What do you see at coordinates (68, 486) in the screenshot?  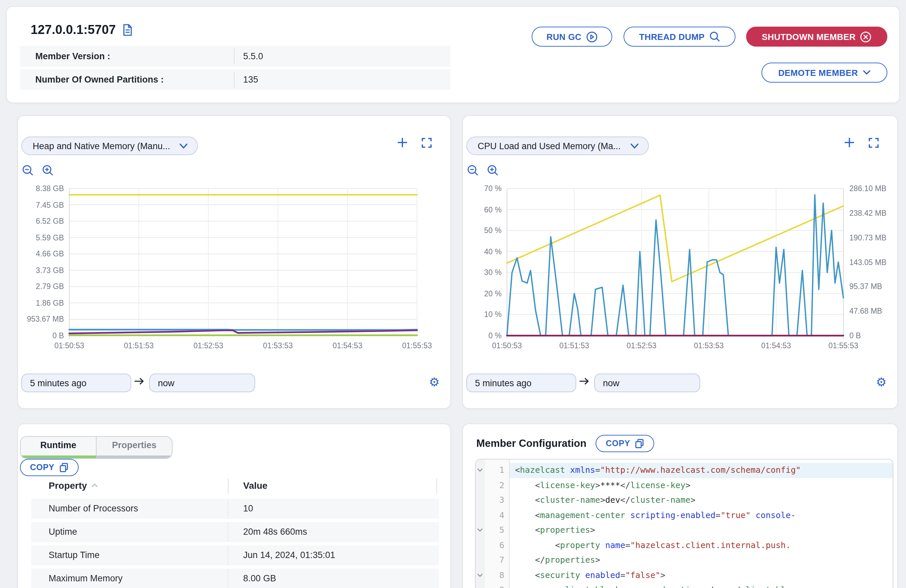 I see `column-property-label: Property` at bounding box center [68, 486].